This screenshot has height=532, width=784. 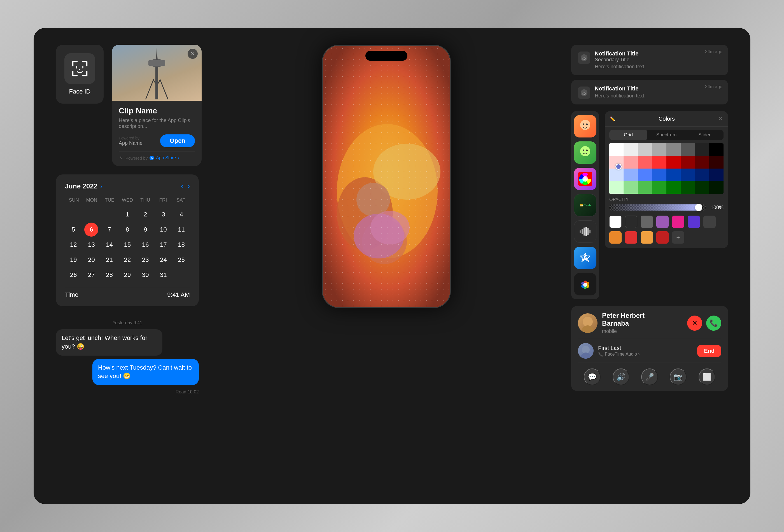 What do you see at coordinates (650, 377) in the screenshot?
I see `mic-control-button: 🎤` at bounding box center [650, 377].